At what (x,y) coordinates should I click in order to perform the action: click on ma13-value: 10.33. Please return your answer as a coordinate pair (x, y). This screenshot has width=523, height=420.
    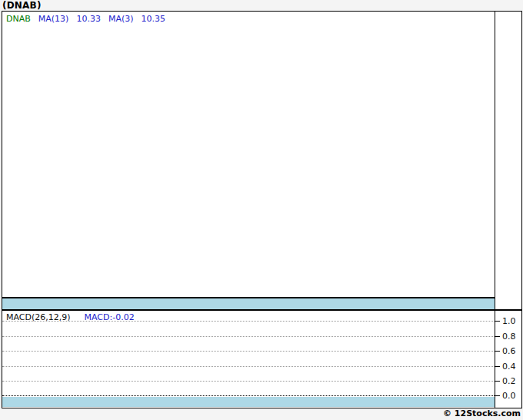
    Looking at the image, I should click on (88, 18).